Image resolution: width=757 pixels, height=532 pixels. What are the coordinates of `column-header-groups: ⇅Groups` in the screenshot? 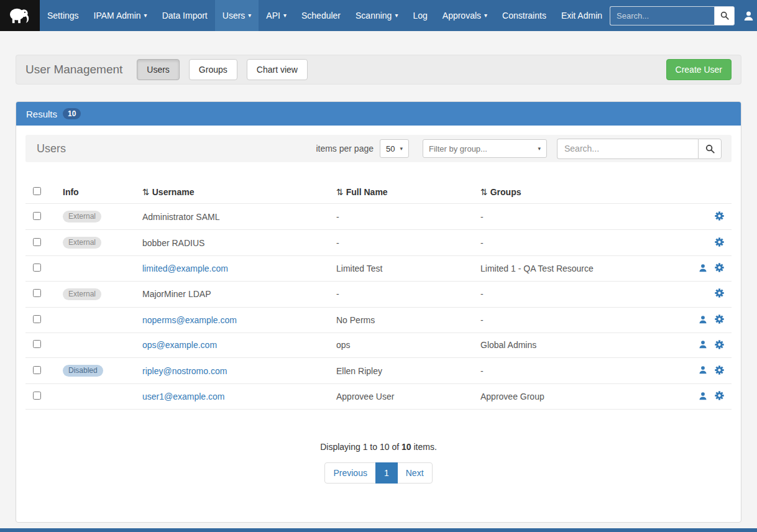 It's located at (575, 193).